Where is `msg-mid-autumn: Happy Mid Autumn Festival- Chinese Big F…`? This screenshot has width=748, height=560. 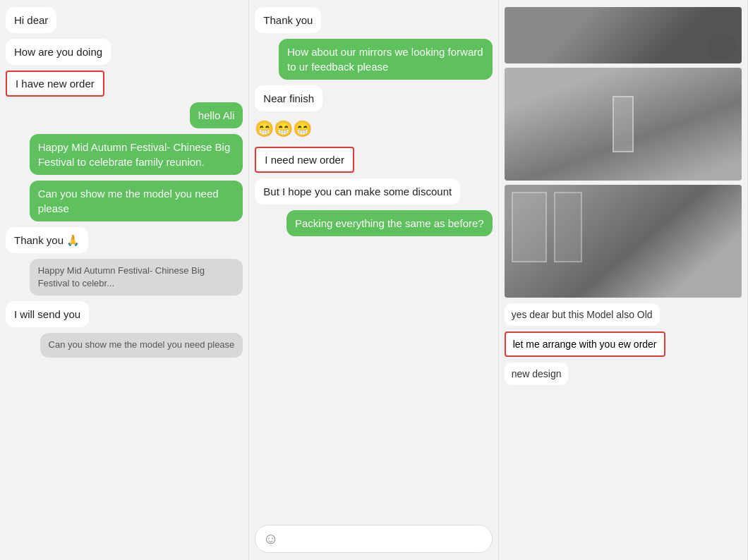
msg-mid-autumn: Happy Mid Autumn Festival- Chinese Big F… is located at coordinates (124, 154).